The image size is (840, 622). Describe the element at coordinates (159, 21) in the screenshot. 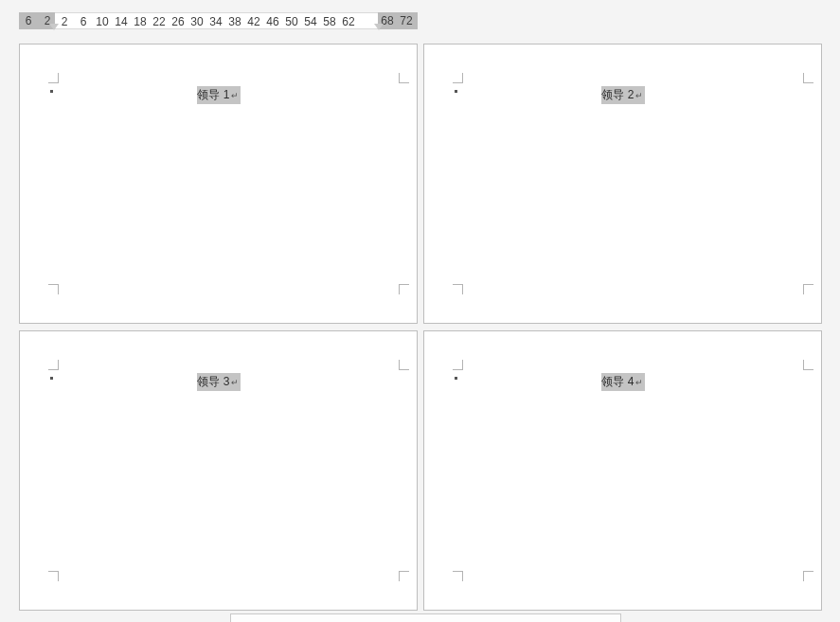

I see `ruler-tick: 22` at that location.